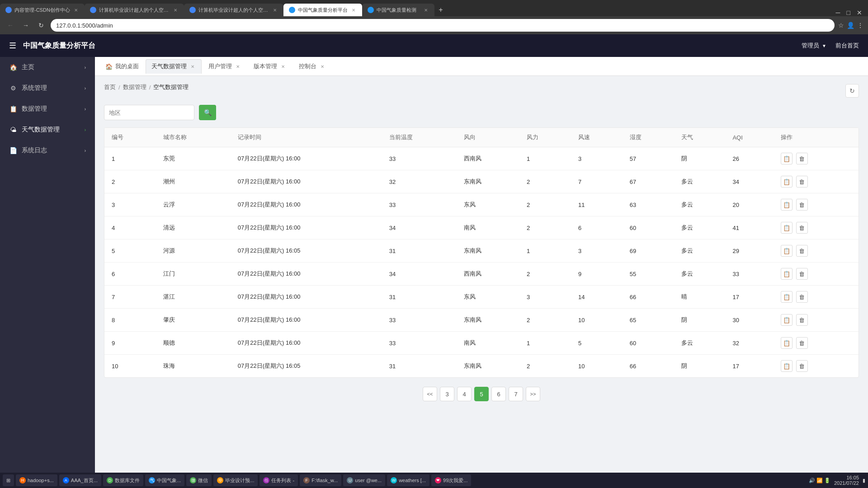 This screenshot has width=868, height=488. I want to click on tab-close-2: ✕, so click(175, 10).